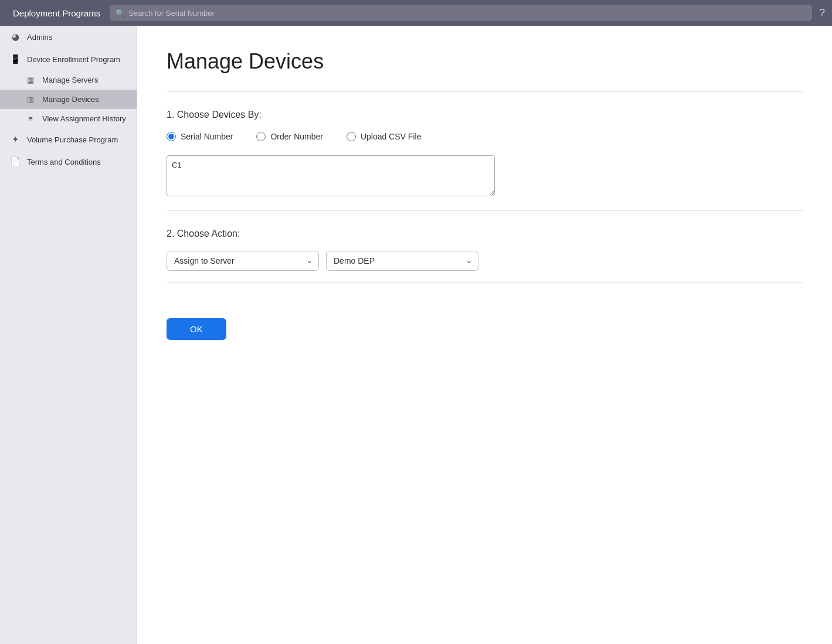 The width and height of the screenshot is (832, 644). Describe the element at coordinates (68, 118) in the screenshot. I see `sidebar-item-view-assignment-history: ≡ View Assignment History` at that location.